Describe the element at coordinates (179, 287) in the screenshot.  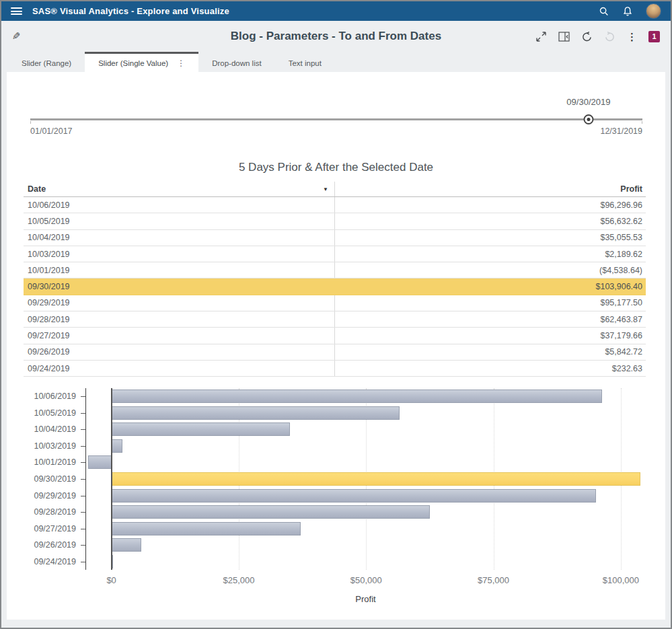
I see `cell-date: 09/30/2019` at that location.